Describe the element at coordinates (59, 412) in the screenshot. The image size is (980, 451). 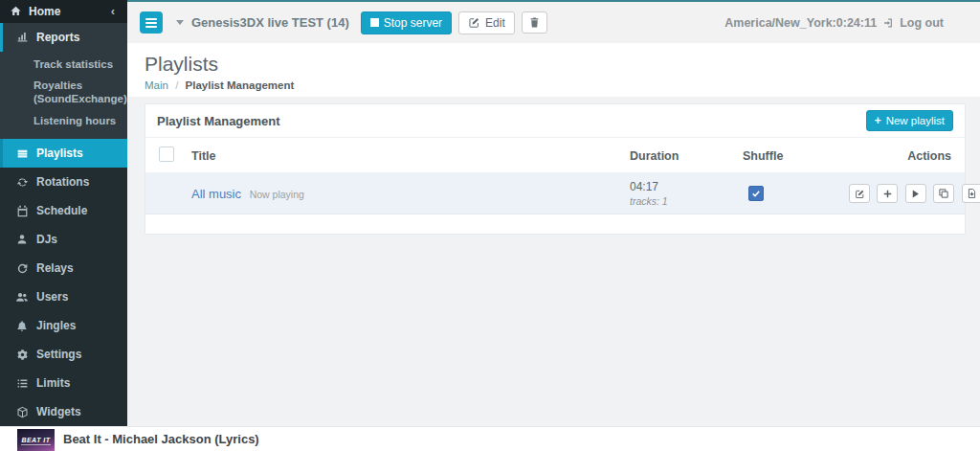
I see `sidebar-widgets-label: Widgets` at that location.